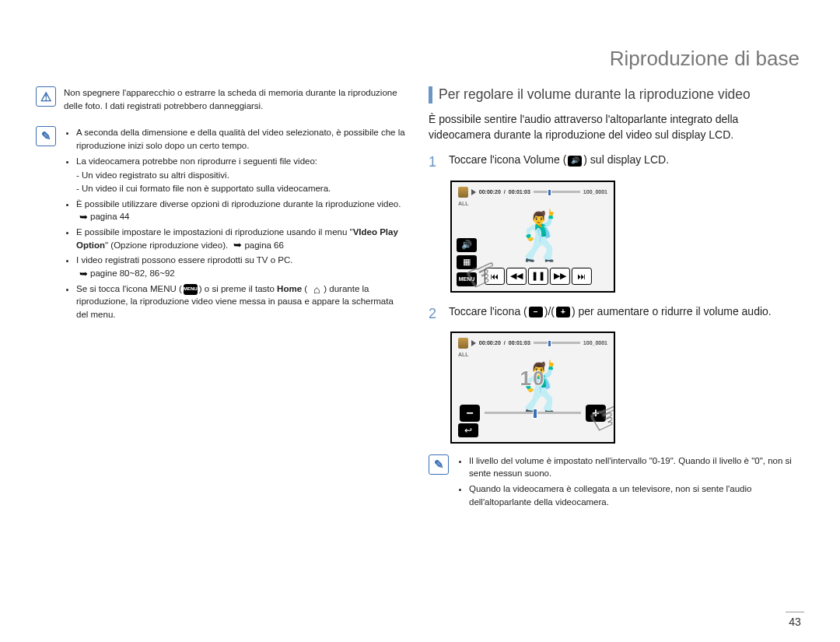 This screenshot has width=840, height=642. Describe the element at coordinates (468, 430) in the screenshot. I see `back-button: ↩` at that location.